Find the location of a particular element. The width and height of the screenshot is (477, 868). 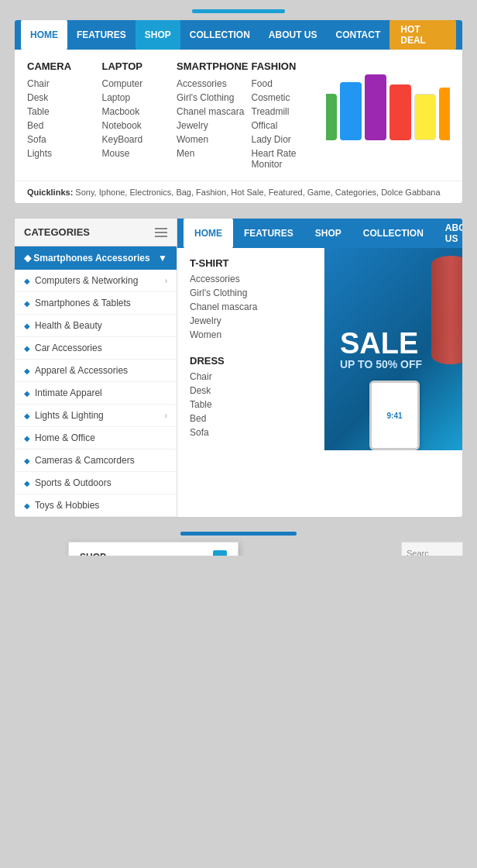

mega-item: Women is located at coordinates (214, 140).